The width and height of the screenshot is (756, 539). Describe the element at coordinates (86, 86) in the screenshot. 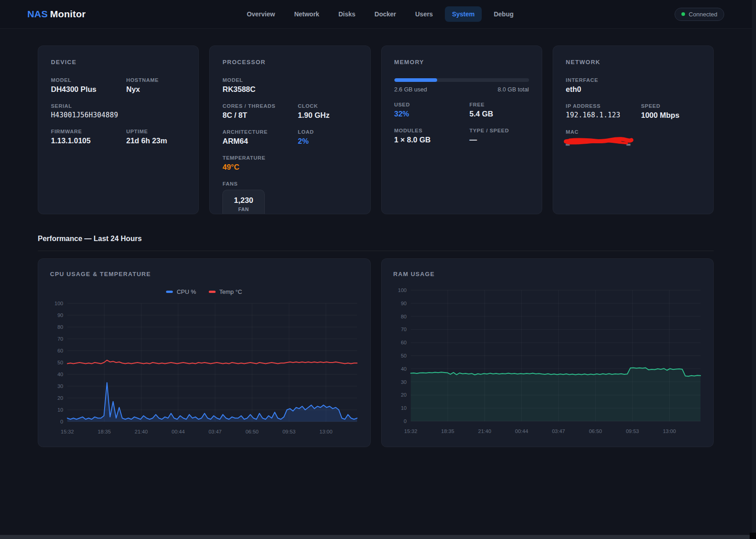

I see `field-model: MODELDH4300 Plus` at that location.